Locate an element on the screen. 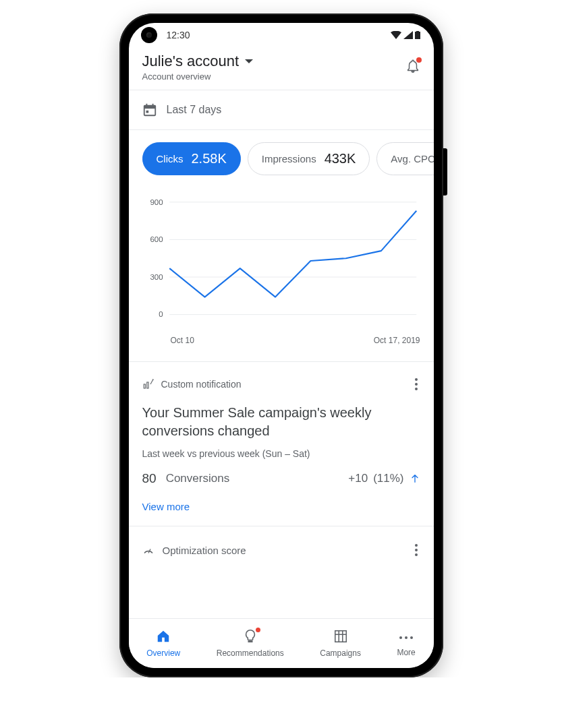 The image size is (562, 728). notification-subtitle: Last week vs previous week (Sun – Sat) is located at coordinates (281, 454).